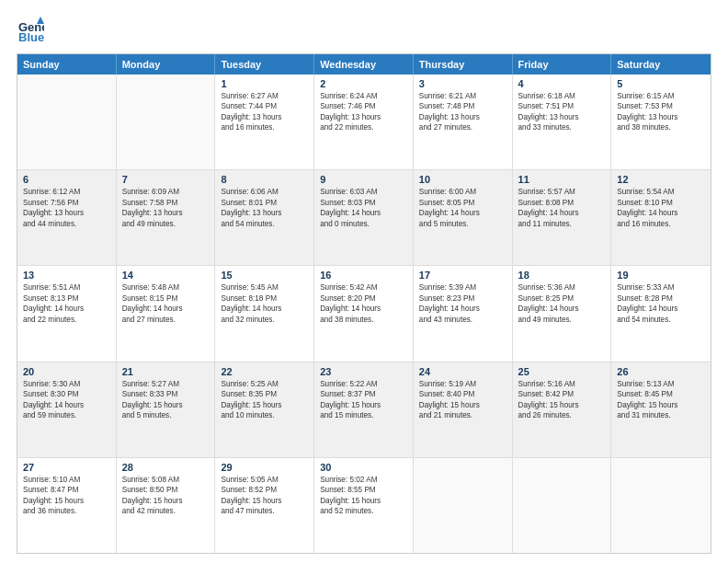 The image size is (728, 563). Describe the element at coordinates (265, 410) in the screenshot. I see `calendar-cell: 22Sunrise: 5:25 AMSunset: 8:35 PMDayligh…` at that location.